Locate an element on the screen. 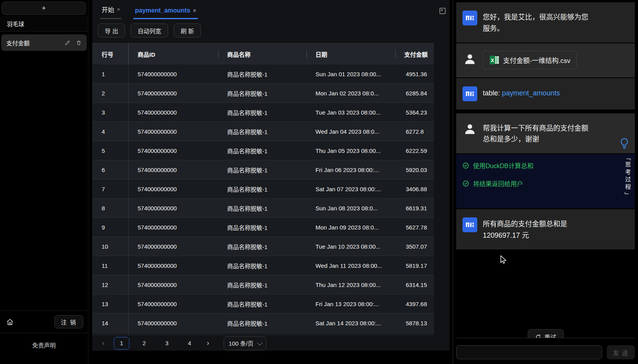 The width and height of the screenshot is (638, 364). table-row: 11 574000000000 商品名称脱敏-1 Wed Jan 11 2023… is located at coordinates (263, 265).